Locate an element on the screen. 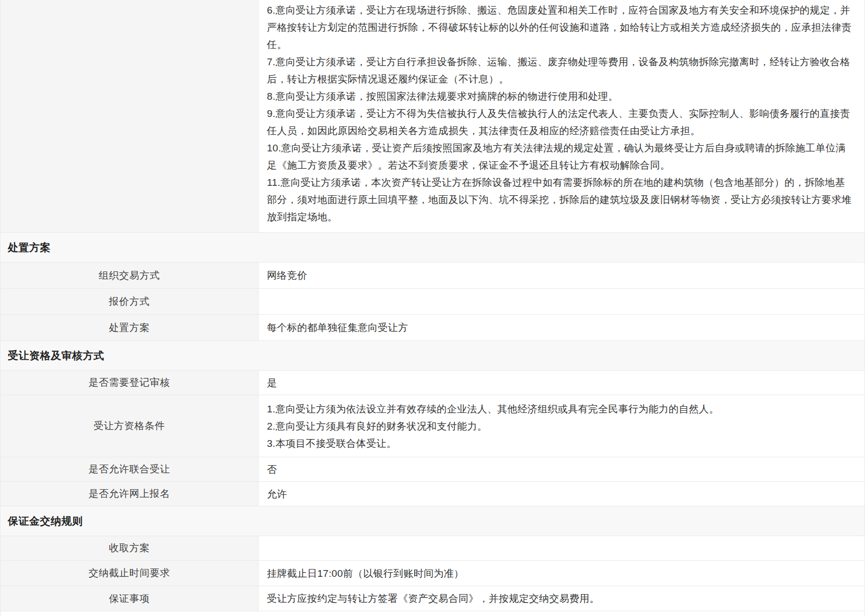 This screenshot has height=616, width=865. field-label: 处置方案 is located at coordinates (130, 328).